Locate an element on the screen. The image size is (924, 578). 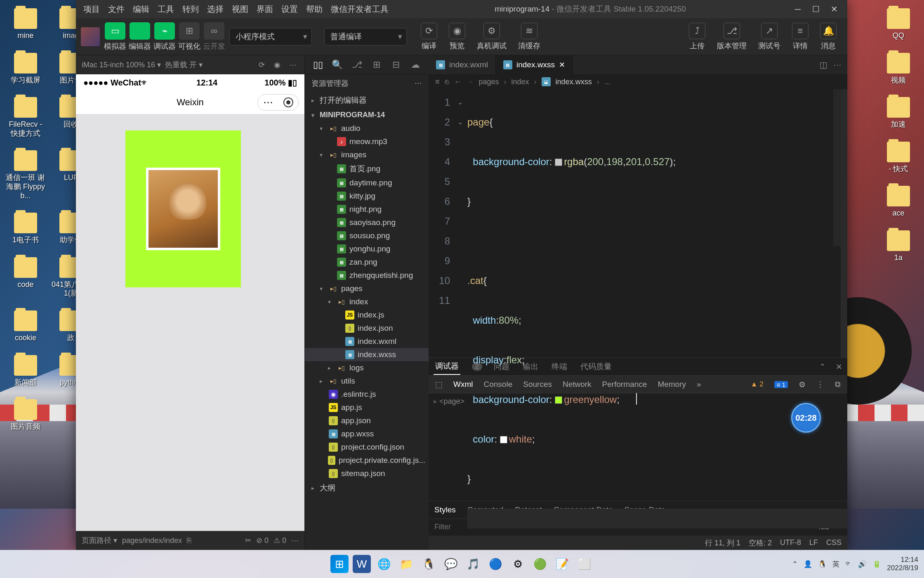
tree-file: ▦kitty.jpg is located at coordinates (367, 196).